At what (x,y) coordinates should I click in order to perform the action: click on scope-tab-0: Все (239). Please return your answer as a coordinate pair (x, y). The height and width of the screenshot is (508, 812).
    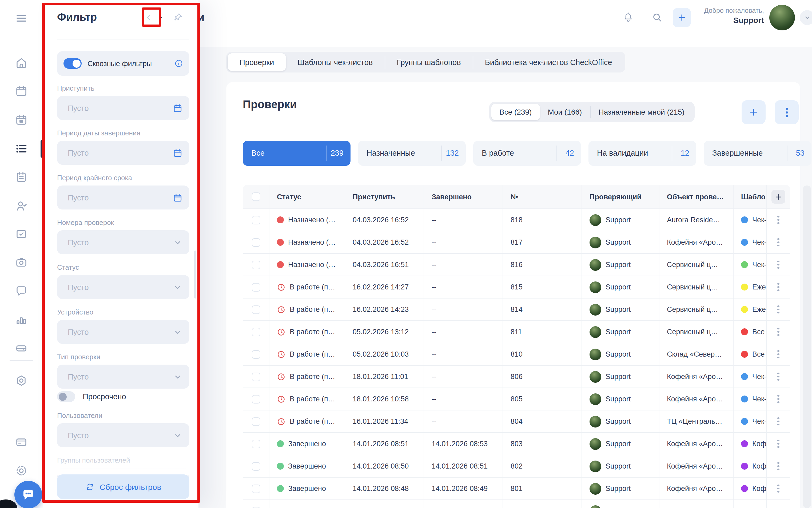
    Looking at the image, I should click on (515, 112).